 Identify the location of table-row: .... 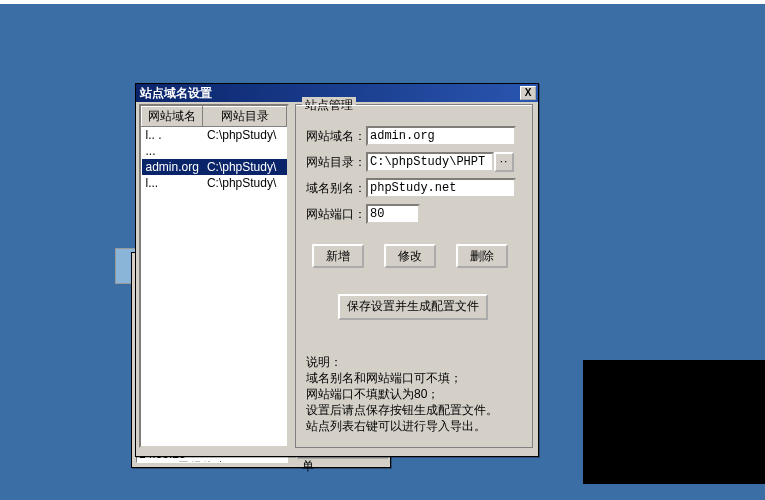
(214, 151).